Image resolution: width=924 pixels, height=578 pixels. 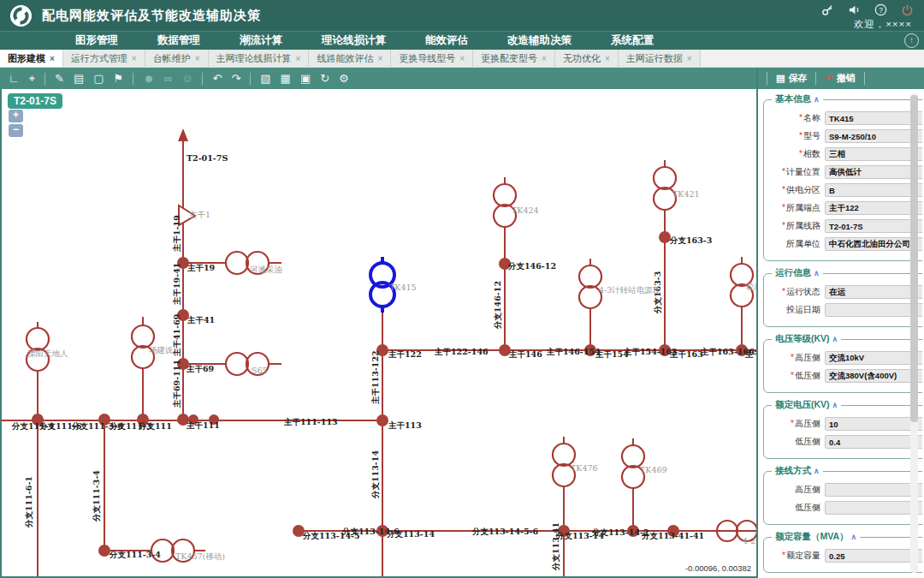 I want to click on input-metering-position, so click(x=874, y=172).